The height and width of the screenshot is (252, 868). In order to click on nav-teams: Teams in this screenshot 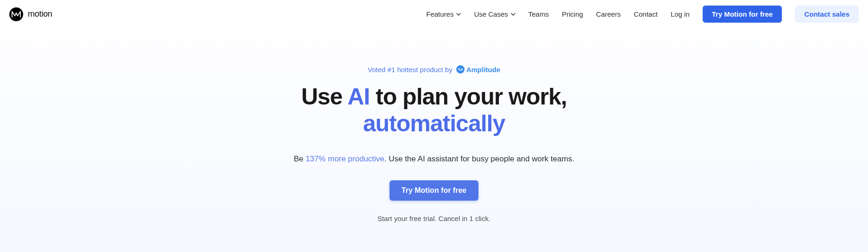, I will do `click(539, 14)`.